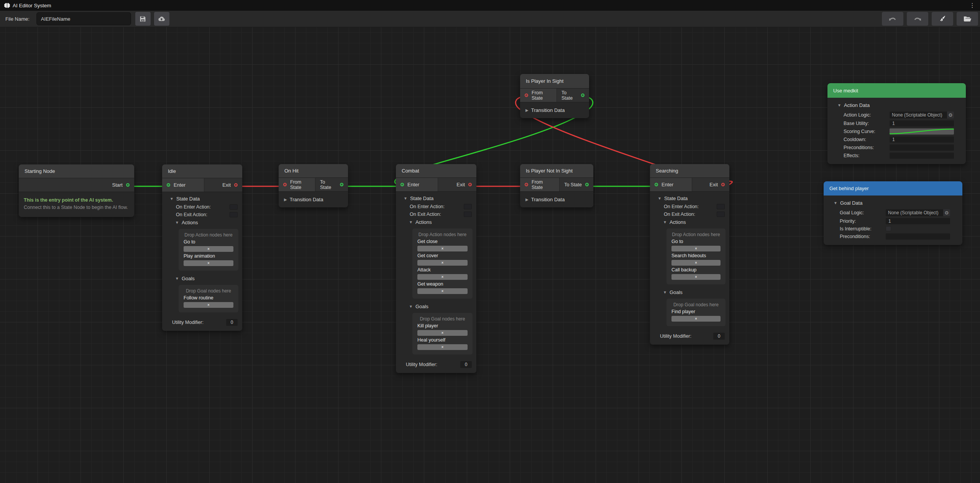 The width and height of the screenshot is (980, 483). What do you see at coordinates (690, 255) in the screenshot?
I see `node-searching: Searching Enter Exit ▼State Data On Ente…` at bounding box center [690, 255].